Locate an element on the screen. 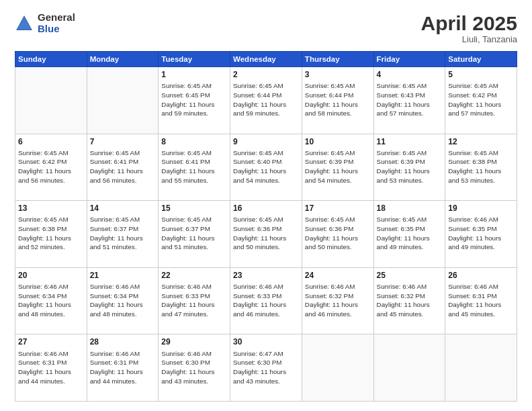  logo-general-text: General is located at coordinates (56, 17).